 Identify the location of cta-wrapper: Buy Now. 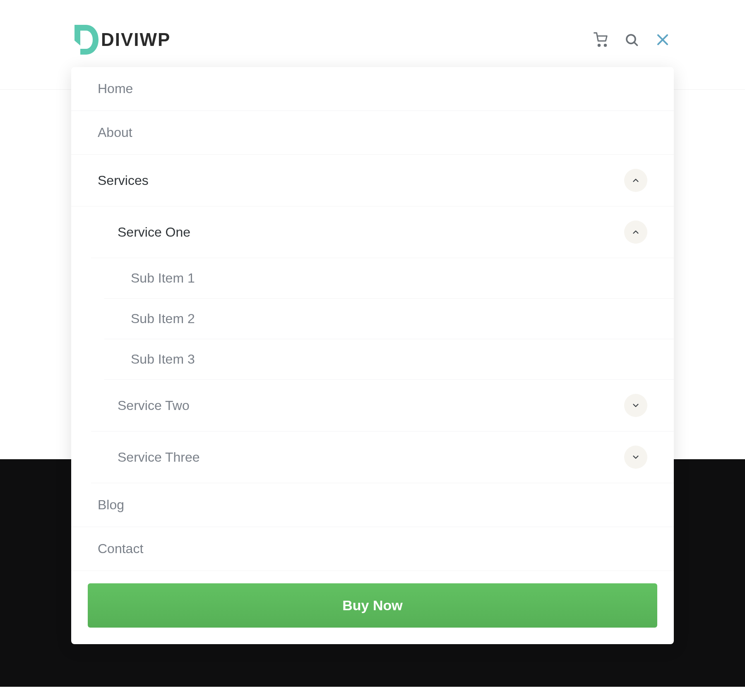
(372, 599).